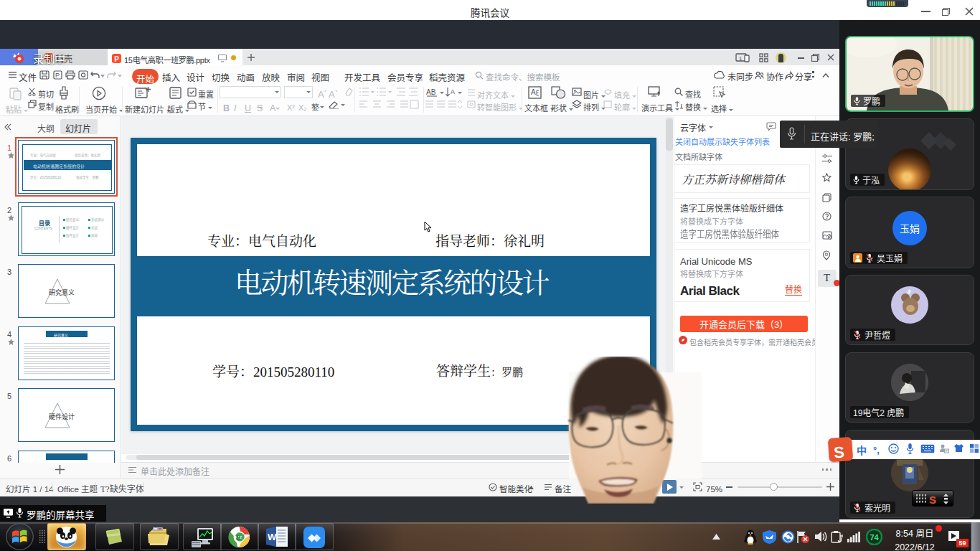  Describe the element at coordinates (273, 537) in the screenshot. I see `svg-text: W` at that location.